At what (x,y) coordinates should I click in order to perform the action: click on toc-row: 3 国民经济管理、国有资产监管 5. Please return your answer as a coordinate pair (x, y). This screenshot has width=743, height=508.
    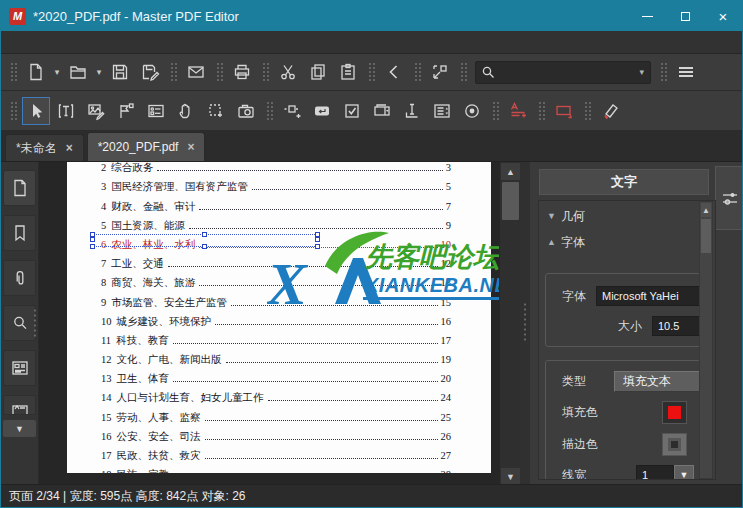
    Looking at the image, I should click on (276, 184).